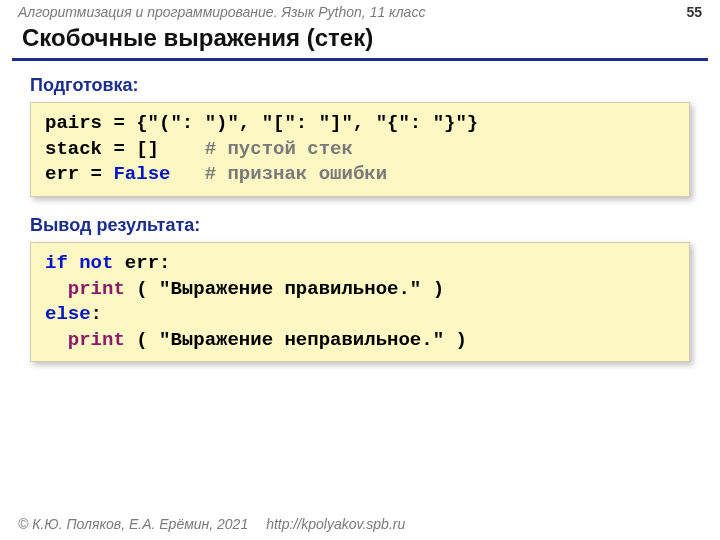 The image size is (720, 540). I want to click on slide-footer: © К.Ю. Поляков, Е.А. Ерёмин, 2021 http:/…, so click(360, 525).